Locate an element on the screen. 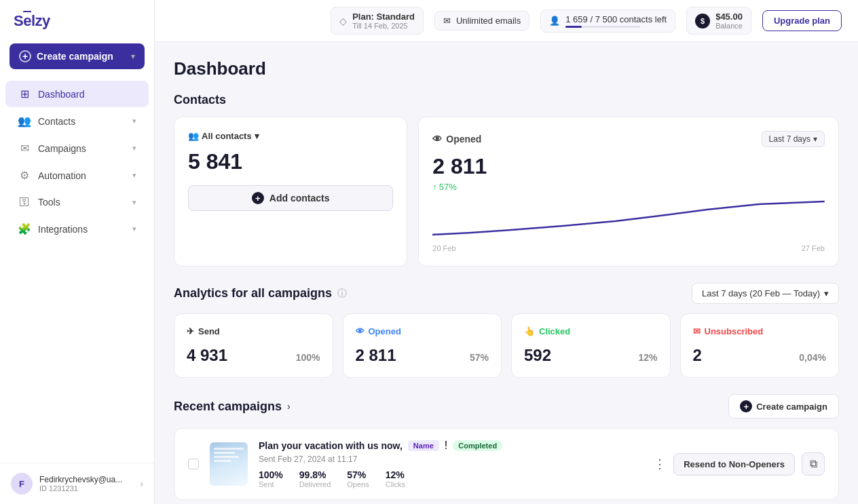 The height and width of the screenshot is (504, 858). opened-analytics-value: 2 811 is located at coordinates (376, 355).